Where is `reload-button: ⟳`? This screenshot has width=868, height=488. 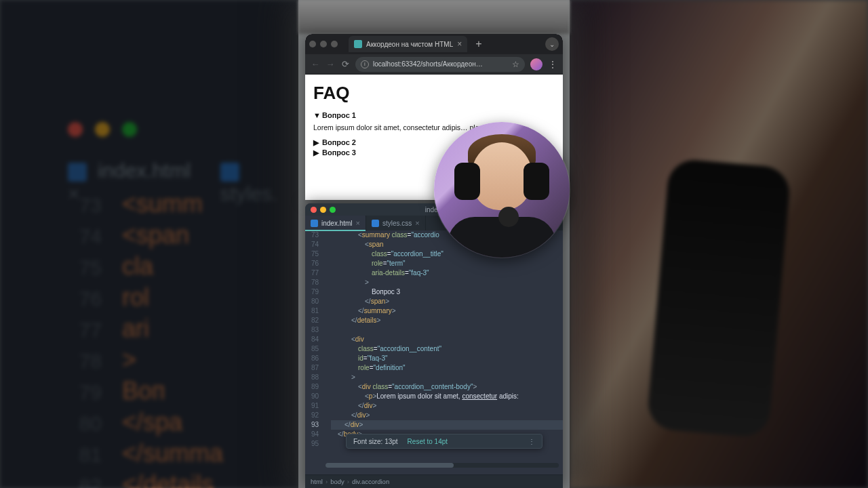
reload-button: ⟳ is located at coordinates (345, 64).